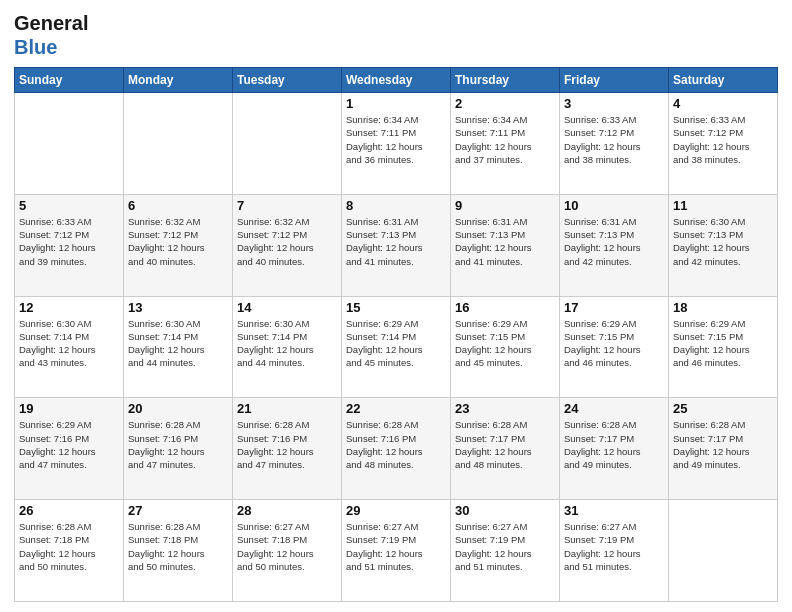 The image size is (792, 612). Describe the element at coordinates (70, 551) in the screenshot. I see `calendar-cell: 26Sunrise: 6:28 AM Sunset: 7:18 PM Dayli…` at that location.